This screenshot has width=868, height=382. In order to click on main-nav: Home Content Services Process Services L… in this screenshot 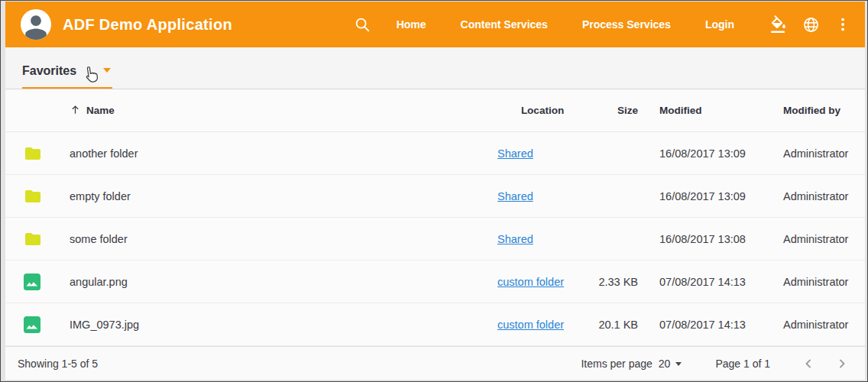, I will do `click(565, 24)`.